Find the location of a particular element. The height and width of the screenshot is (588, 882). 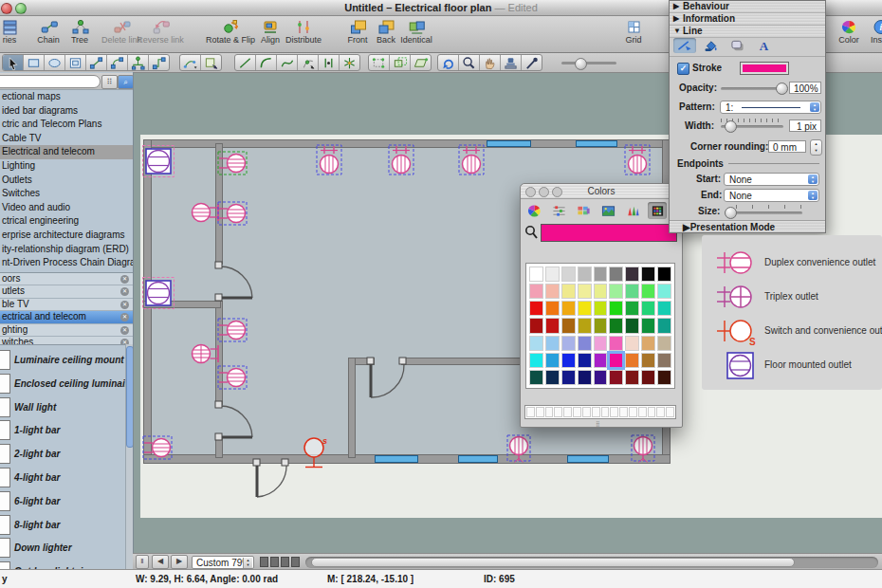

colors-mode-crayons is located at coordinates (633, 211).